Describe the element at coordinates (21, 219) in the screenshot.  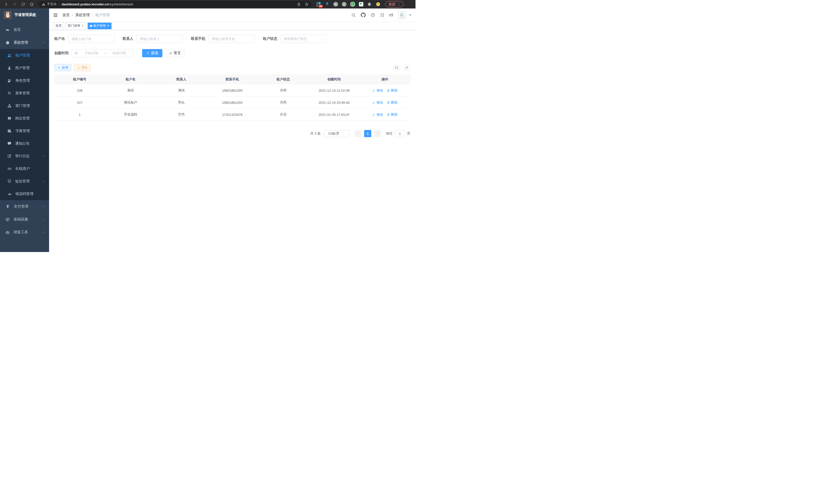
I see `sidebar-item-label: 基础设施` at that location.